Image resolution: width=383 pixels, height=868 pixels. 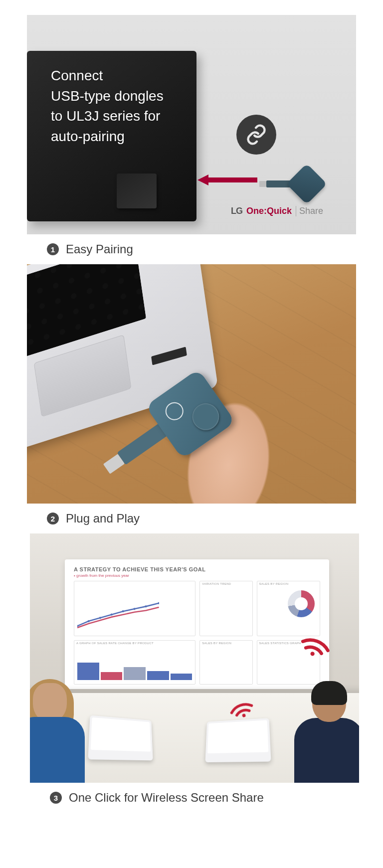 I want to click on caption-bar-1: 1 Easy Pairing, so click(x=192, y=249).